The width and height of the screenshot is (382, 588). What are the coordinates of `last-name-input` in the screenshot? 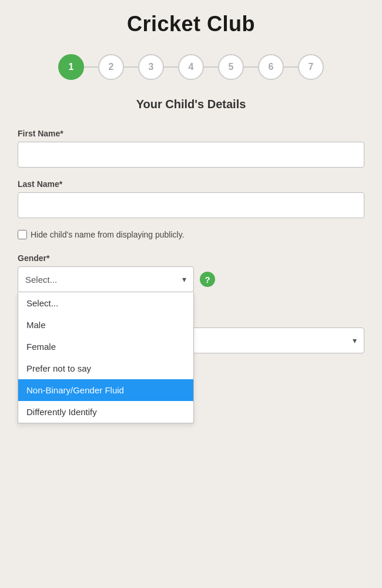 It's located at (191, 205).